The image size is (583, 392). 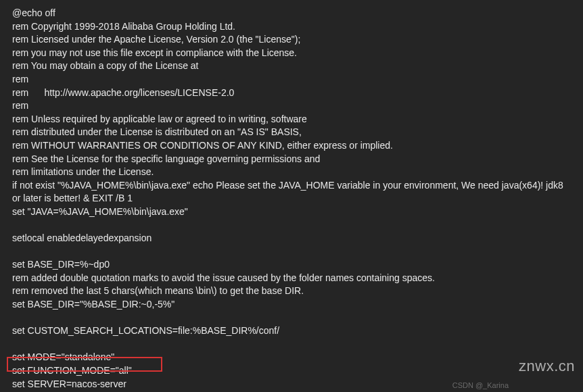 What do you see at coordinates (292, 27) in the screenshot?
I see `code-line: rem Copyright 1999-2018 Alibaba Group Ho…` at bounding box center [292, 27].